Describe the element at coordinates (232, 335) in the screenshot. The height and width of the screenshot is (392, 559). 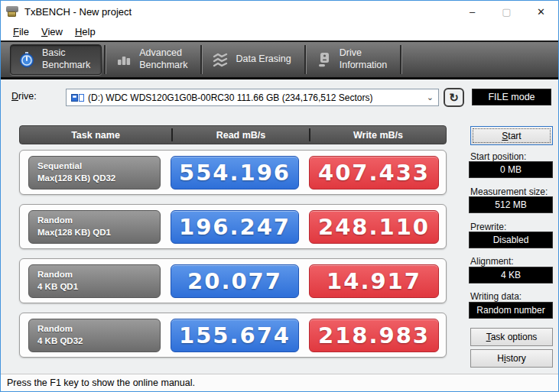
I see `table-row: Random 4 KB QD32 155.674 218.983` at that location.